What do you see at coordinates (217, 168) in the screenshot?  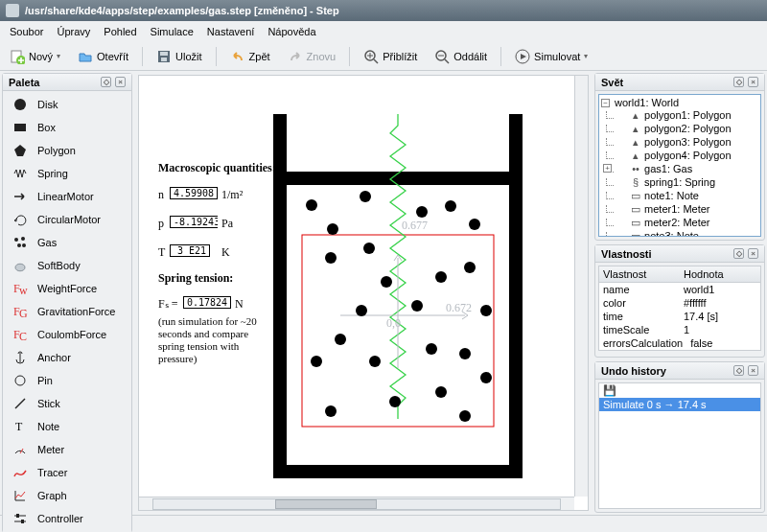 I see `note-heading: Macroscopic quantities:` at bounding box center [217, 168].